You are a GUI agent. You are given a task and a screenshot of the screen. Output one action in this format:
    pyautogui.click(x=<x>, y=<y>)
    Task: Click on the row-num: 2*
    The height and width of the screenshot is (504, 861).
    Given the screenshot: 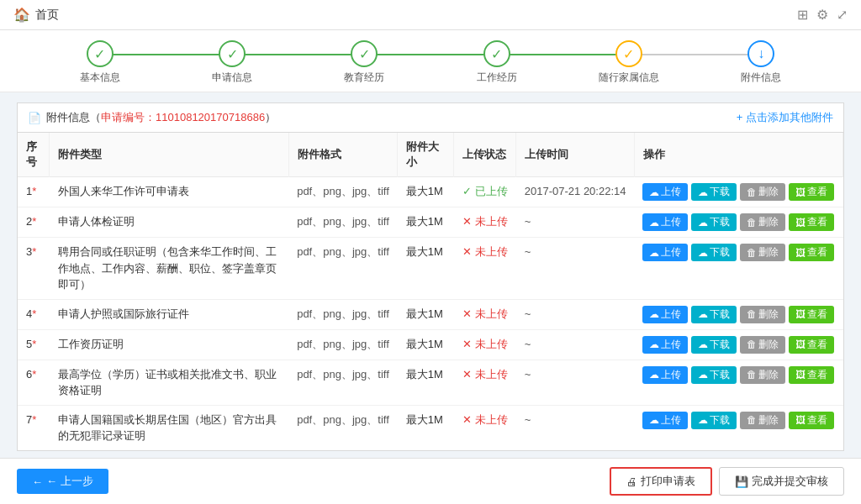 What is the action you would take?
    pyautogui.click(x=34, y=223)
    